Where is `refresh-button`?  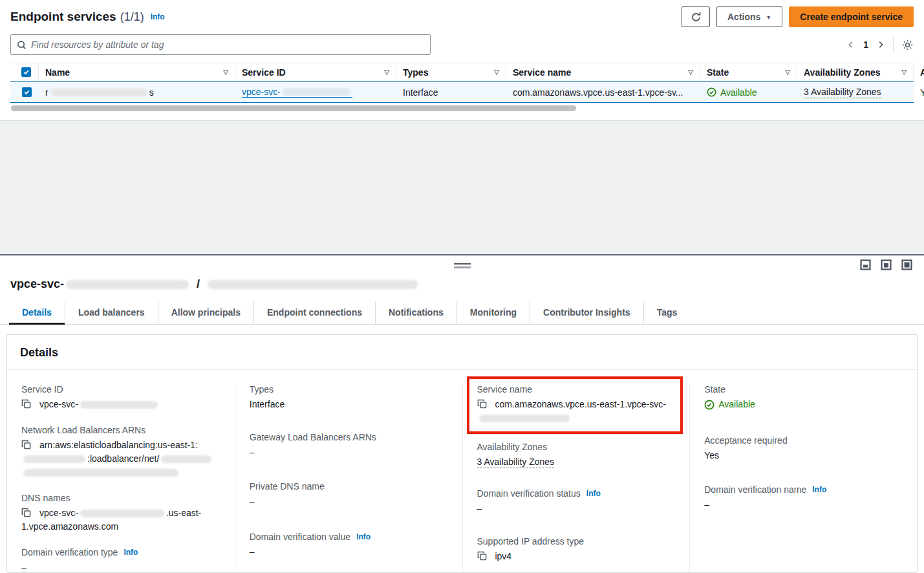
refresh-button is located at coordinates (696, 17).